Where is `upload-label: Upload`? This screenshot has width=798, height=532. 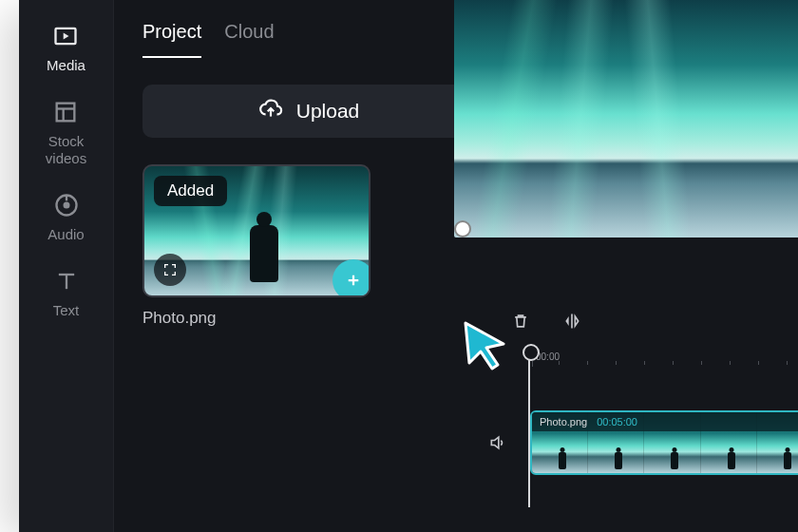 upload-label: Upload is located at coordinates (329, 111).